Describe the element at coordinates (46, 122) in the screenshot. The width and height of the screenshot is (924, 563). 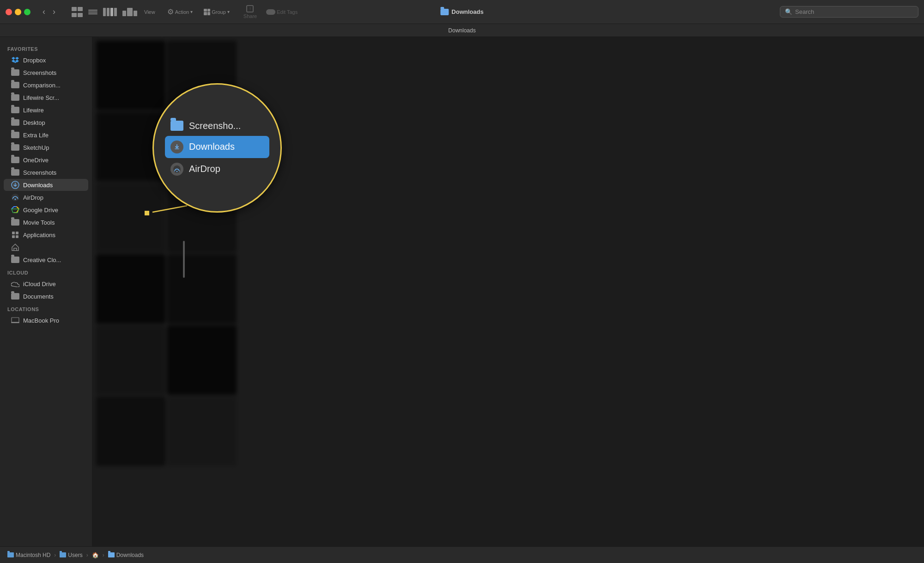
I see `sidebar-item-desktop: Desktop` at that location.